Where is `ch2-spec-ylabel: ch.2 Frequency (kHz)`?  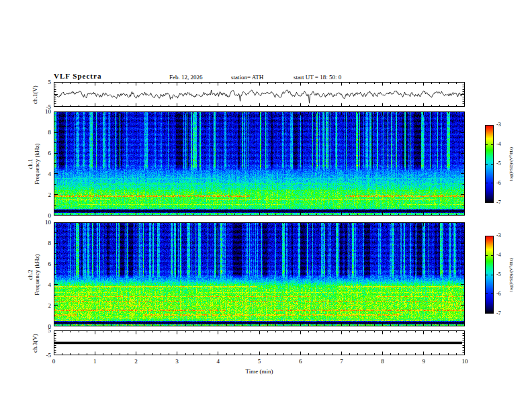
ch2-spec-ylabel: ch.2 Frequency (kHz) is located at coordinates (33, 274).